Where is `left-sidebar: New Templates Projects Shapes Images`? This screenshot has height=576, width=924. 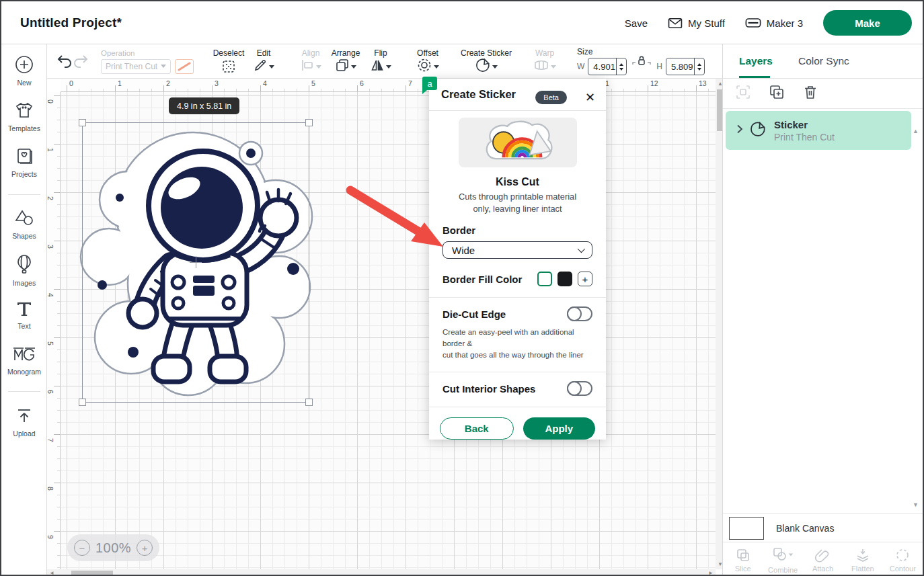 left-sidebar: New Templates Projects Shapes Images is located at coordinates (24, 309).